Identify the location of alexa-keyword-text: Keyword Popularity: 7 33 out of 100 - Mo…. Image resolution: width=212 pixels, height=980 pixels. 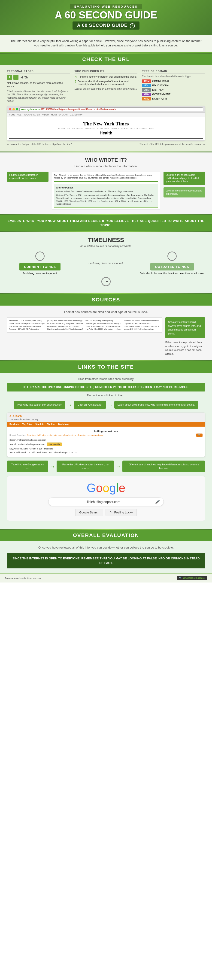
(31, 449).